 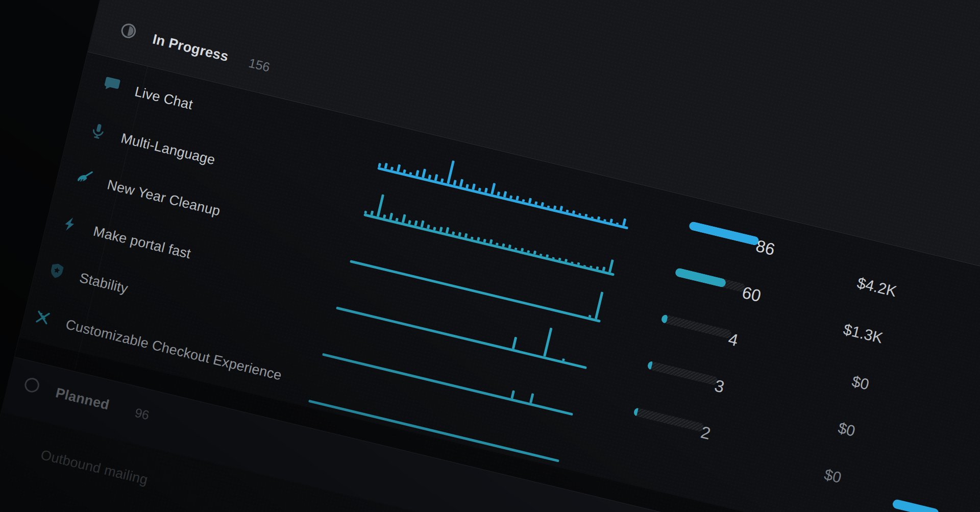 What do you see at coordinates (94, 468) in the screenshot?
I see `row-title: Outbound mailing` at bounding box center [94, 468].